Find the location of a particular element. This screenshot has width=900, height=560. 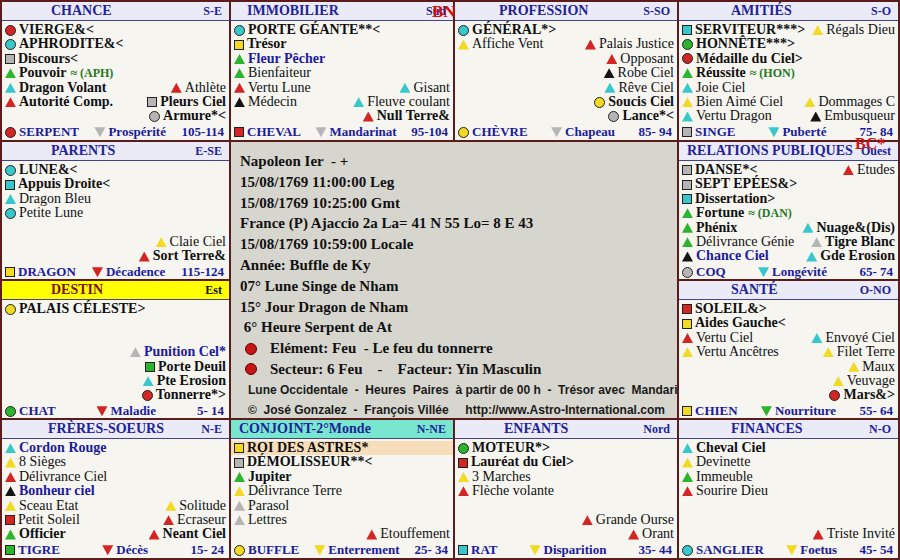

star-entry: Nuage&(Dis) is located at coordinates (848, 228).